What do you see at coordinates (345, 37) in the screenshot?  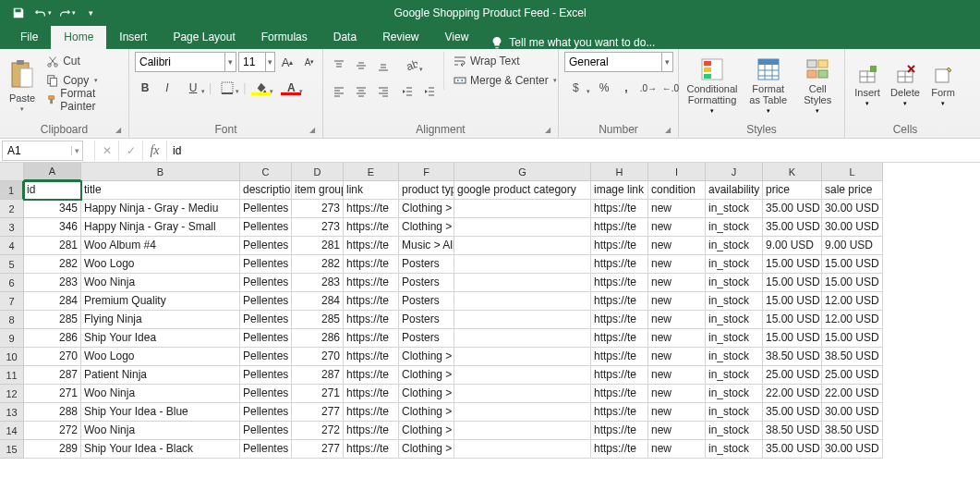 I see `tab-data: Data` at bounding box center [345, 37].